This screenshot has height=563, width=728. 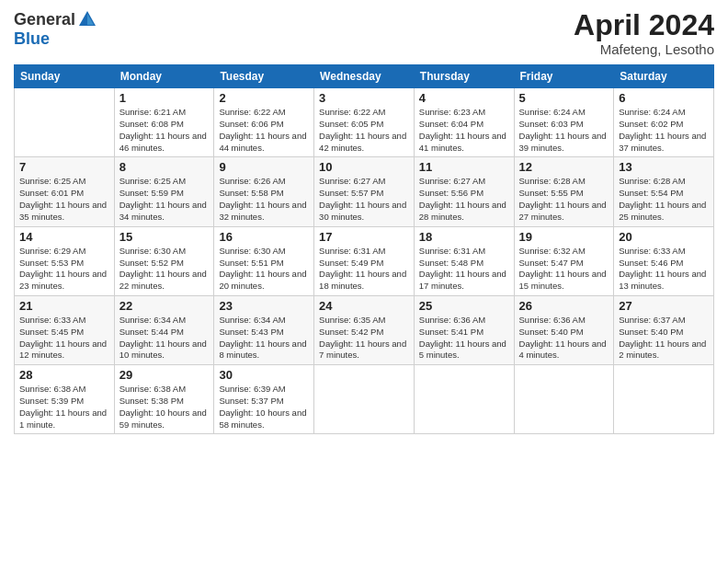 I want to click on cell-content: Sunrise: 6:23 AMSunset: 6:04 PMDaylight:…, so click(x=464, y=131).